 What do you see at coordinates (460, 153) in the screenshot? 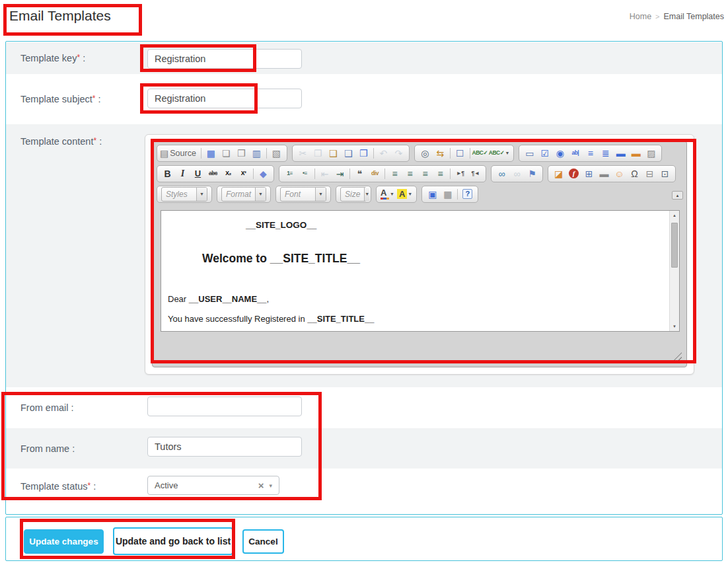
I see `select-all-button: ☐` at bounding box center [460, 153].